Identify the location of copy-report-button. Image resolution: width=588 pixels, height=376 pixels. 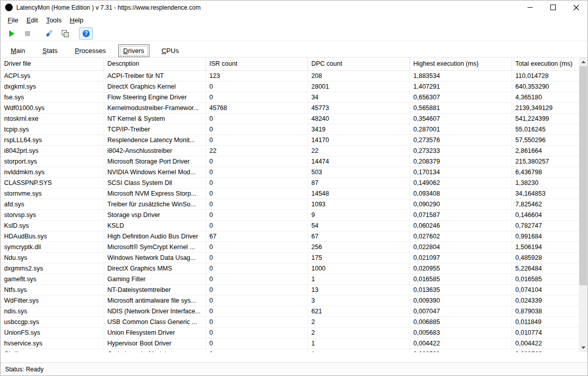
(65, 34).